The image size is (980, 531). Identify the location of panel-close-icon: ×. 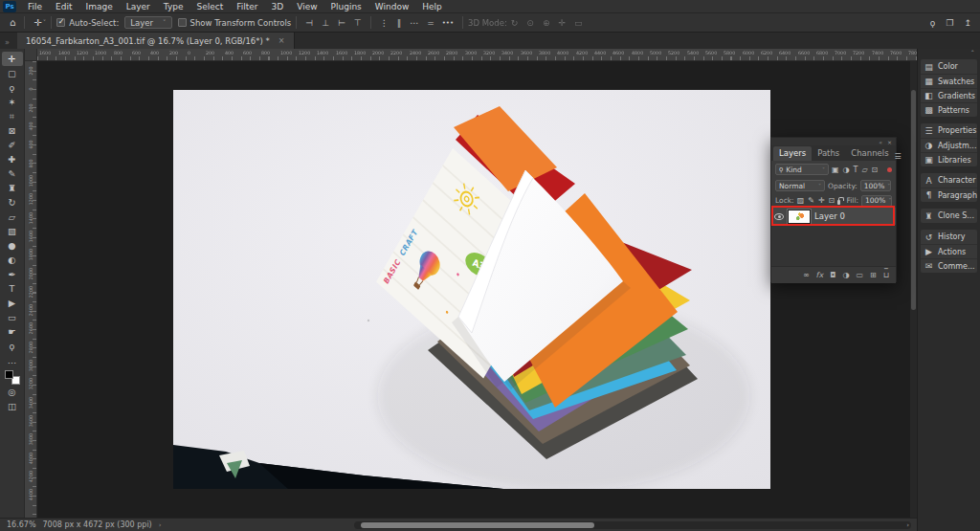
(890, 142).